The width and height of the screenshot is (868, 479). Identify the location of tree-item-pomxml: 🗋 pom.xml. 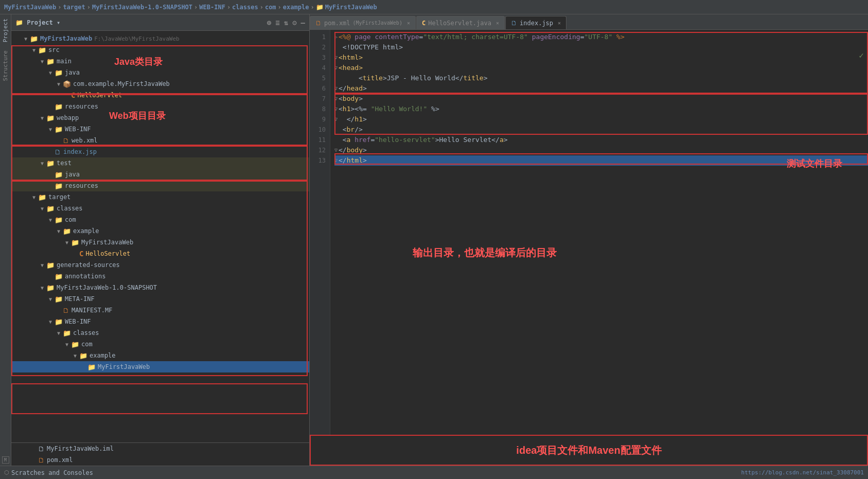
(161, 460).